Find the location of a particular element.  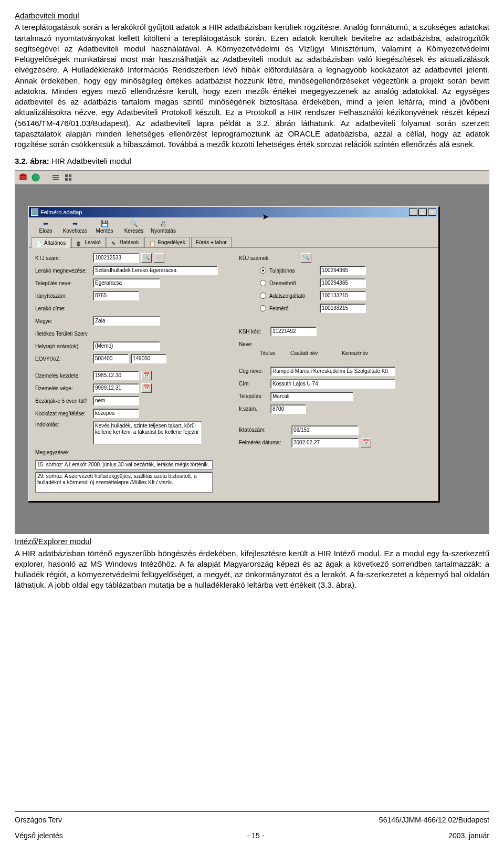

tab-label: Engedélyek is located at coordinates (171, 243).